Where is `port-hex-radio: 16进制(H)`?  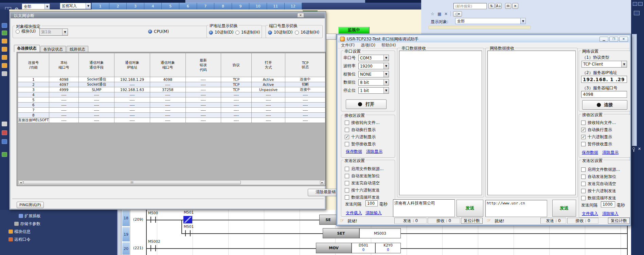 port-hex-radio: 16进制(H) is located at coordinates (307, 33).